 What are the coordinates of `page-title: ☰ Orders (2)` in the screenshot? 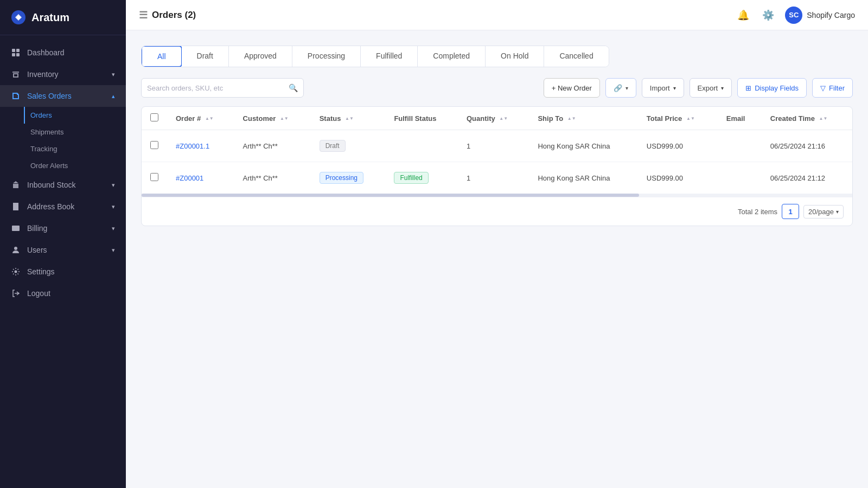 It's located at (434, 15).